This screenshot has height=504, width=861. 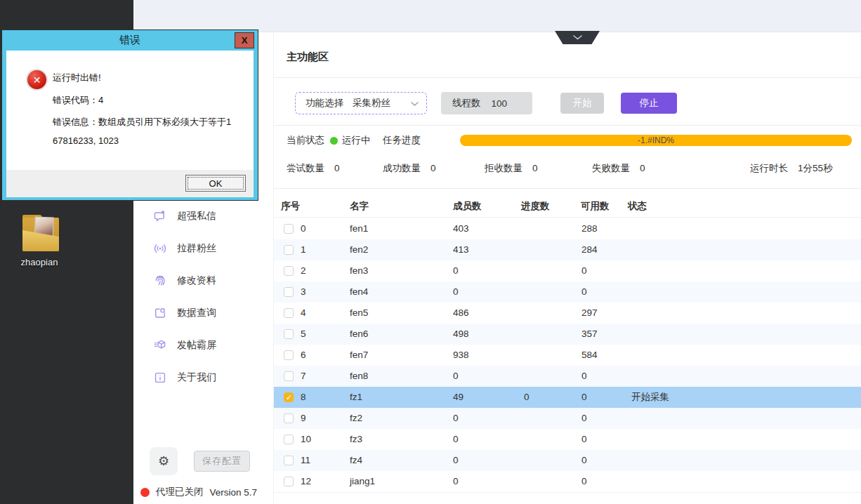 What do you see at coordinates (577, 38) in the screenshot?
I see `chevron-down-icon` at bounding box center [577, 38].